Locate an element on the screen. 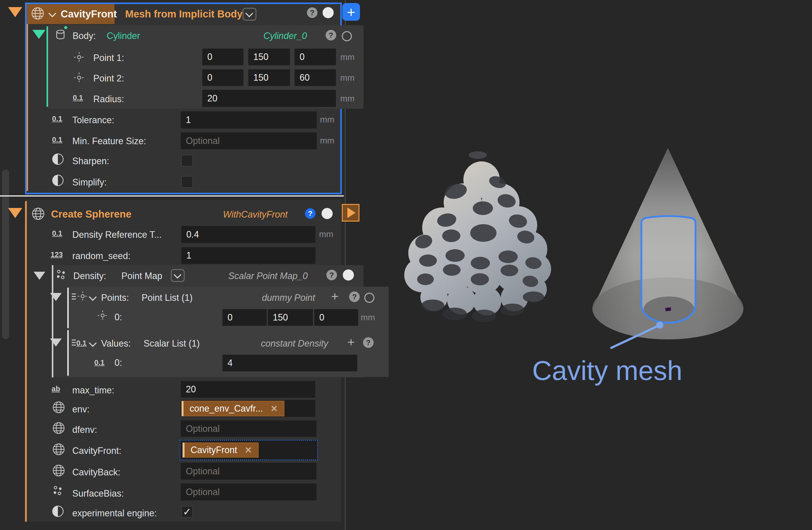  run-node-button is located at coordinates (351, 213).